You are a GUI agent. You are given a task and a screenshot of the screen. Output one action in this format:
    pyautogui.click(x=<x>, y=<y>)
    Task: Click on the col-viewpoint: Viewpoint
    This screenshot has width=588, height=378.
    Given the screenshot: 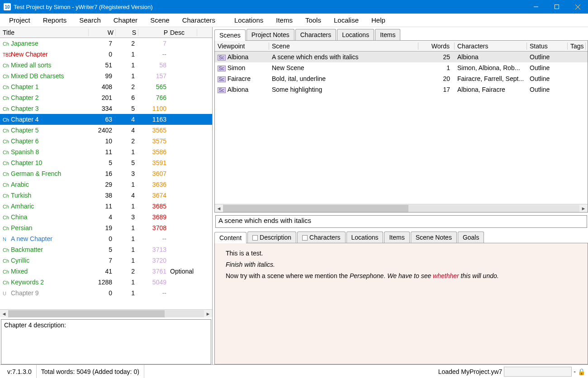 What is the action you would take?
    pyautogui.click(x=242, y=46)
    